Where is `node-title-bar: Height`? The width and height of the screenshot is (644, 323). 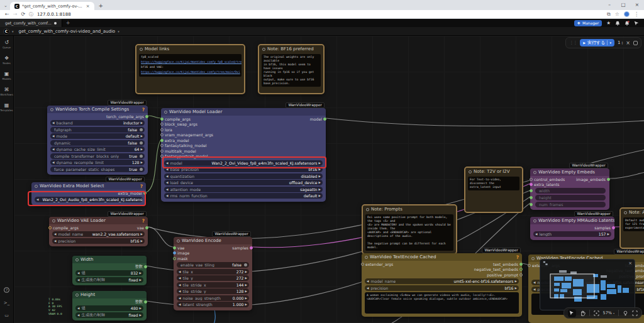
node-title-bar: Height is located at coordinates (109, 295).